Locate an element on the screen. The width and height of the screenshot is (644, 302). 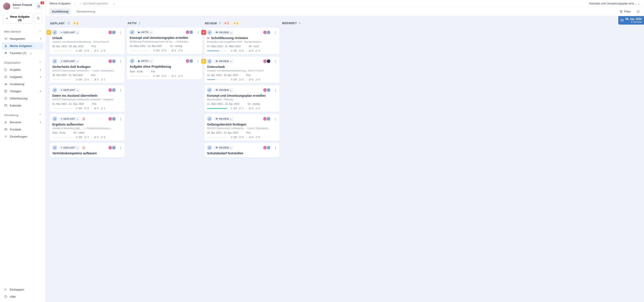
new-task-button: Neue Aufgabe (3) is located at coordinates (18, 18).